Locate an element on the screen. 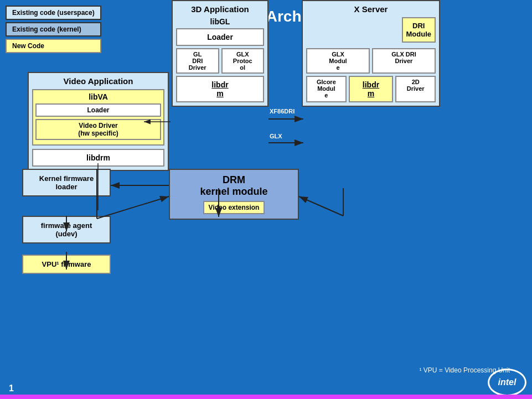  gl-row: GLDRIDriver GLXProtocol is located at coordinates (220, 61).